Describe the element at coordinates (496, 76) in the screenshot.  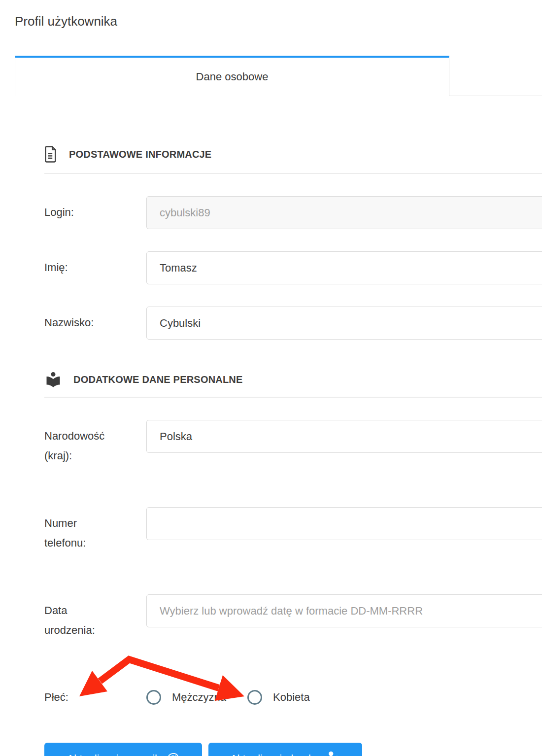
I see `tab-bar-filler` at that location.